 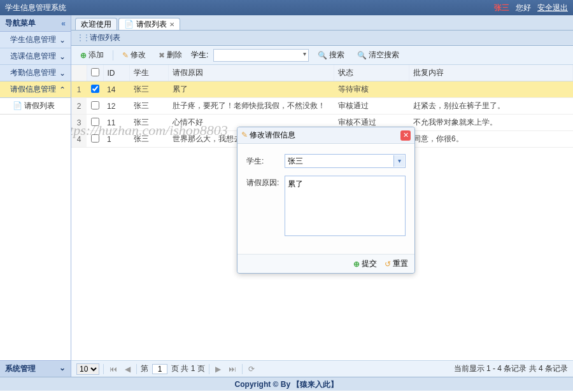 What do you see at coordinates (396, 263) in the screenshot?
I see `reset-button: ↺重置` at bounding box center [396, 263].